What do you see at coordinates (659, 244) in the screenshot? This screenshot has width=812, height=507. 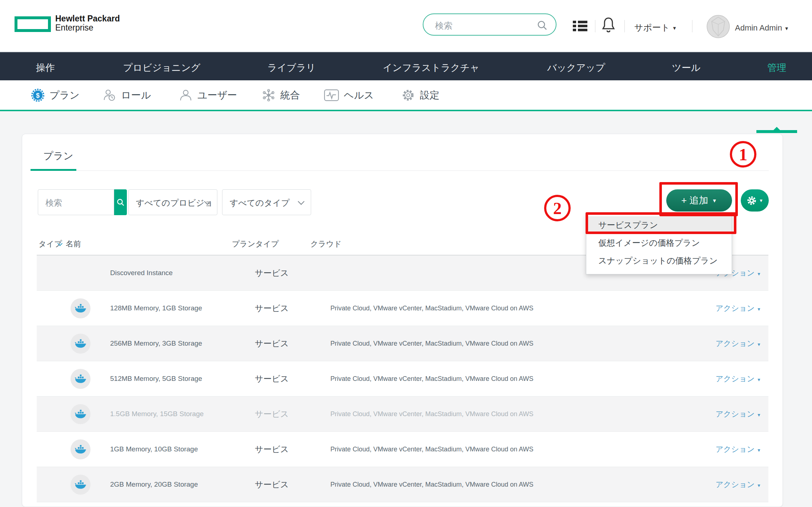 I see `add-dropdown-menu: サービスプラン 仮想イメージの価格プラン スナップショットの価格プラン` at bounding box center [659, 244].